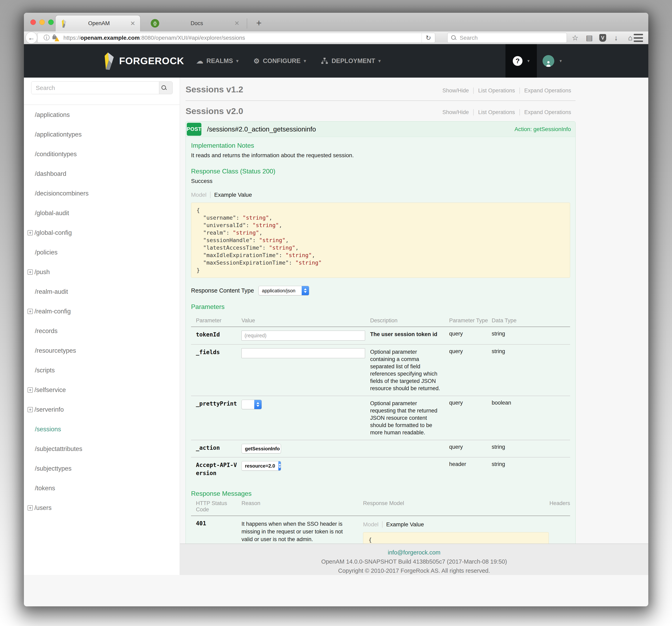 Image resolution: width=672 pixels, height=626 pixels. I want to click on sidebar-item-push: +/push, so click(102, 272).